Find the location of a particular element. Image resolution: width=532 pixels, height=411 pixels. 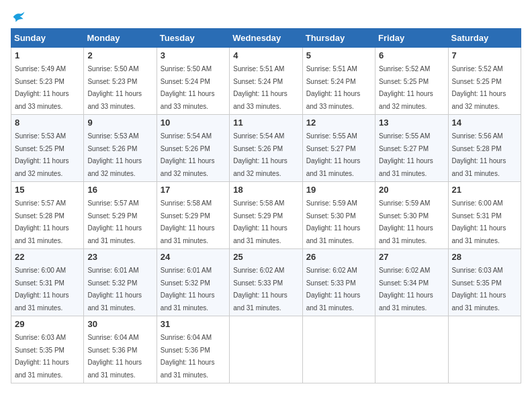

day-number: 10 is located at coordinates (193, 122).